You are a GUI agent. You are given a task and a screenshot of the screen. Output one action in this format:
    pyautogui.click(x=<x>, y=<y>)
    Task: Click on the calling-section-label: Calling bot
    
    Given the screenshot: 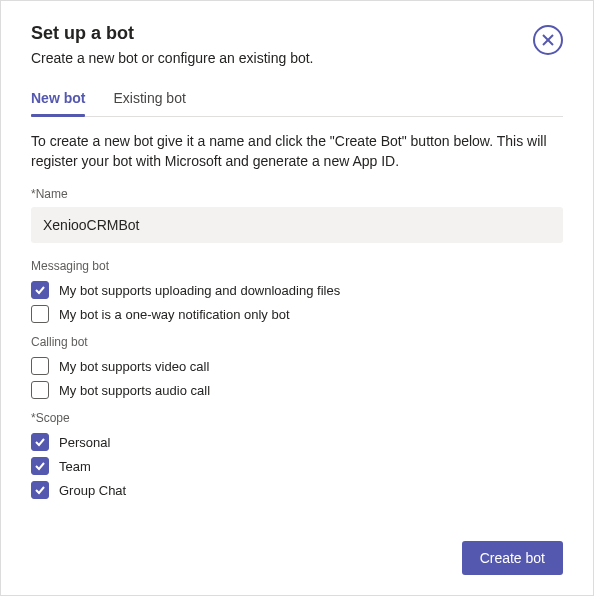 What is the action you would take?
    pyautogui.click(x=297, y=342)
    